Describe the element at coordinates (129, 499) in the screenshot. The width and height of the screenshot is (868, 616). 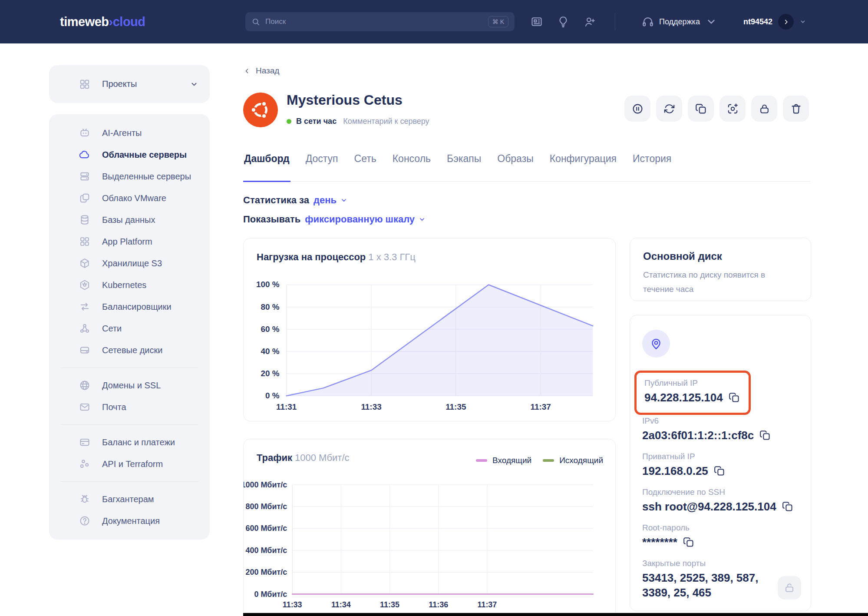
I see `sidebar-item-bug: Багхантерам` at that location.